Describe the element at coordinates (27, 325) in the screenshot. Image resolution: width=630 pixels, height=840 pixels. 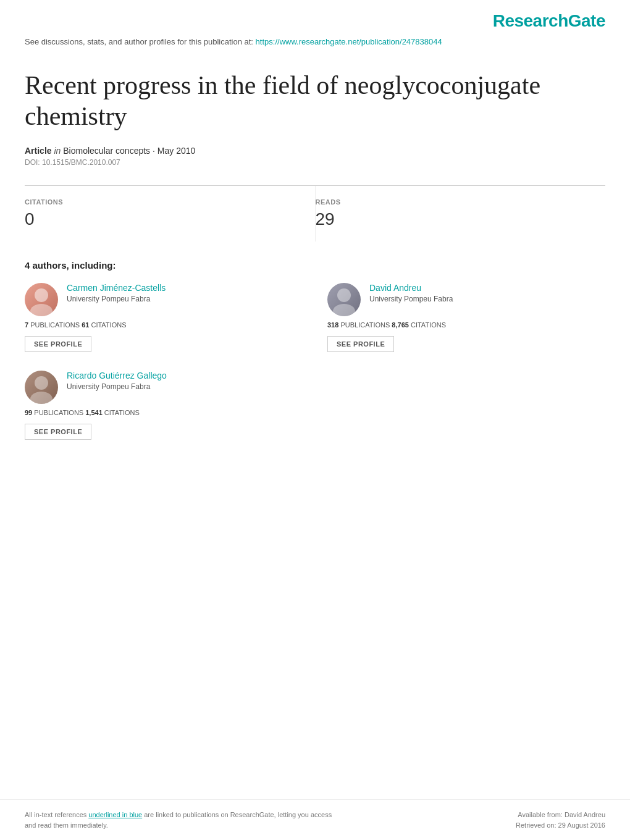
I see `carmen-pub-count: 7` at that location.